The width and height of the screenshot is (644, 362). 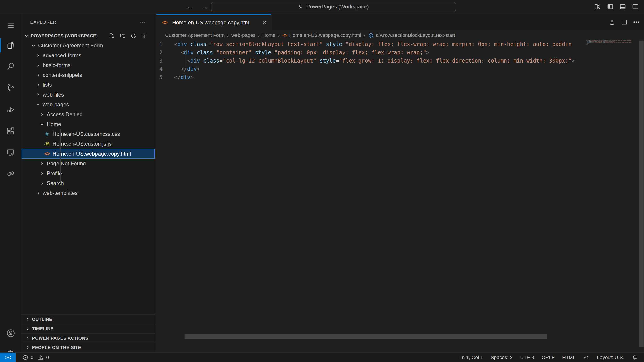 I want to click on eol-sequence: CRLF, so click(x=548, y=358).